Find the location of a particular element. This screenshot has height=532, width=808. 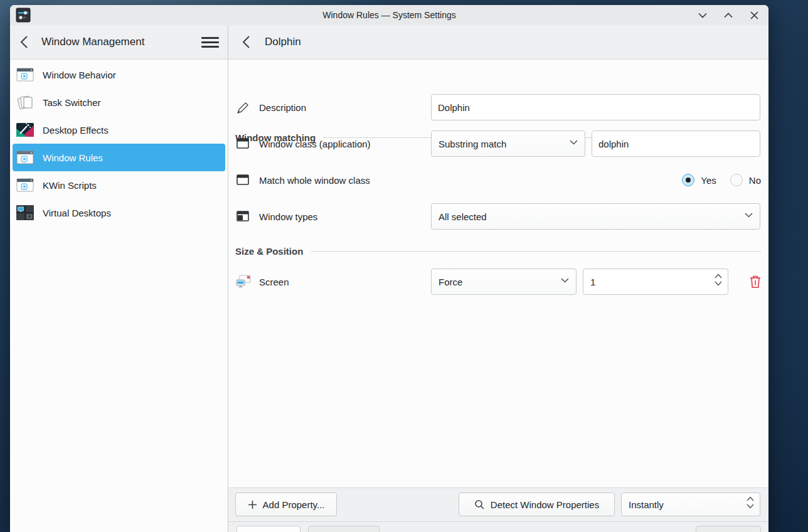

sidebar-item-window-behavior: Window Behavior is located at coordinates (119, 75).